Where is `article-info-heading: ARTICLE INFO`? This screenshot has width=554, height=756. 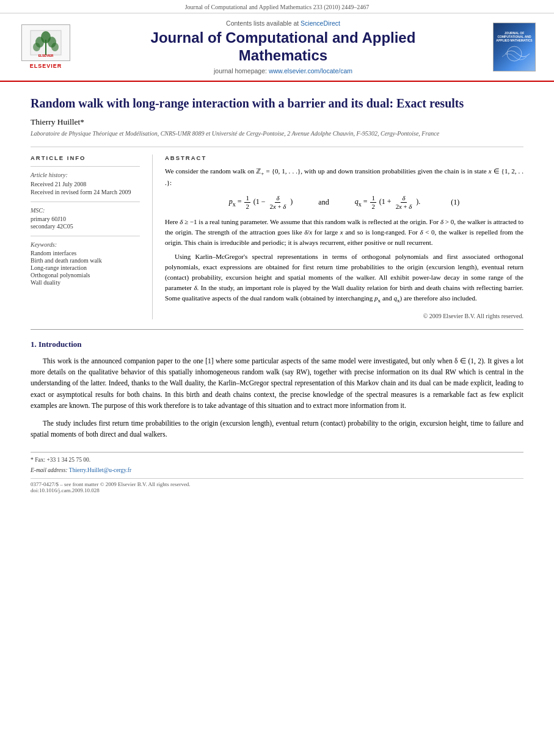 article-info-heading: ARTICLE INFO is located at coordinates (86, 158).